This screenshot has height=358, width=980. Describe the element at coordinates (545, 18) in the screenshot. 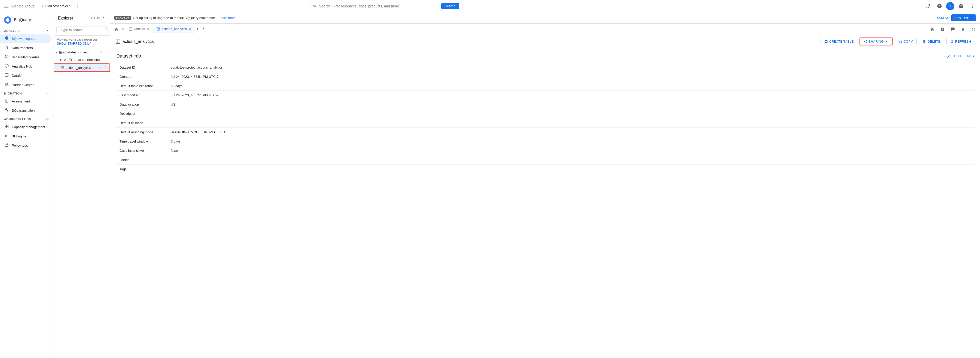

I see `sandbox-banner: SANDBOX Set up billing to upgrade to the…` at that location.